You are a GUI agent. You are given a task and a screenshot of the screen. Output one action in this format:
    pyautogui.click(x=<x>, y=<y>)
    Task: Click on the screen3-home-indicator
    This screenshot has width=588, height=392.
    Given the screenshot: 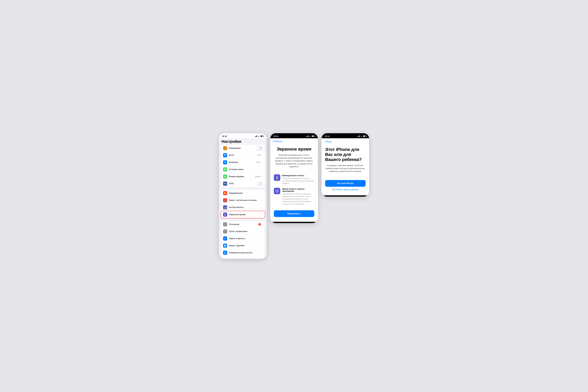 What is the action you would take?
    pyautogui.click(x=346, y=195)
    